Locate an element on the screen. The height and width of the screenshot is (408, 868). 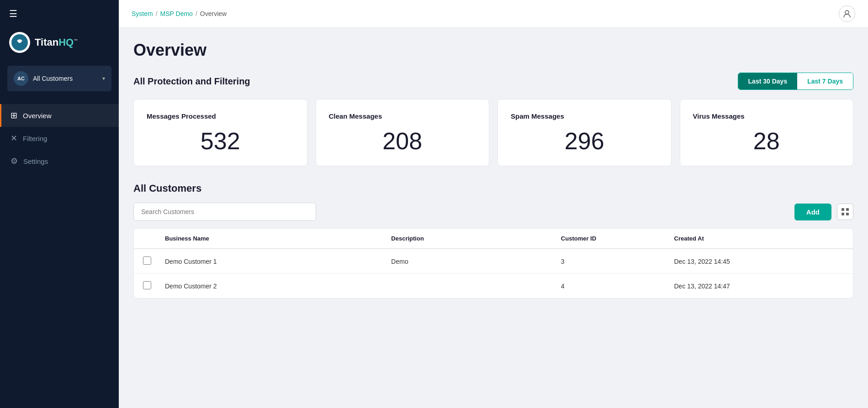
protection-section-header: All Protection and Filtering Last 30 Day… is located at coordinates (493, 81).